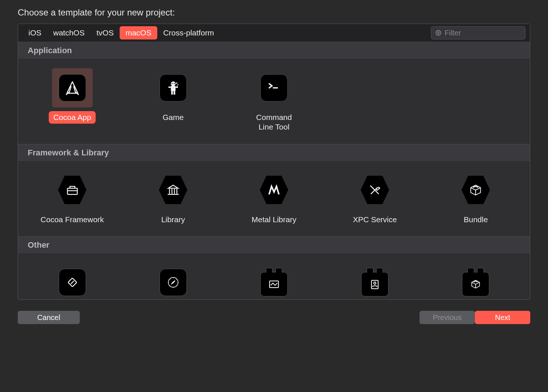  Describe the element at coordinates (173, 117) in the screenshot. I see `template-label: Game` at that location.